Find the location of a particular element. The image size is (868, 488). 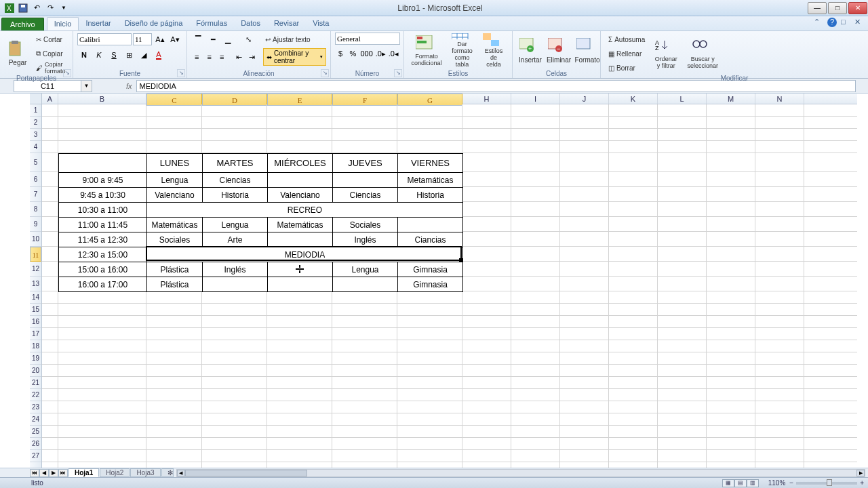

row-header-13: 13 is located at coordinates (35, 284).